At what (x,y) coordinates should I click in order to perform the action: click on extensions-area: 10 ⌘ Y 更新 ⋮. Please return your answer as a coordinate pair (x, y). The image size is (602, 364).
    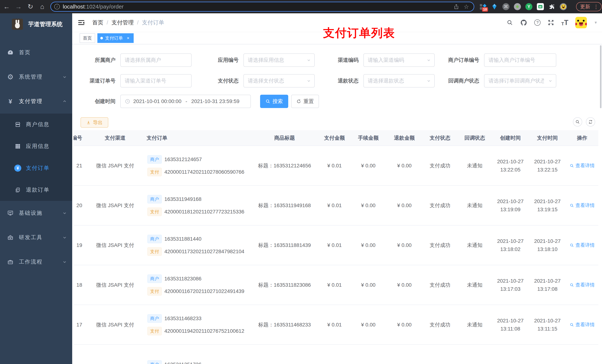
    Looking at the image, I should click on (540, 7).